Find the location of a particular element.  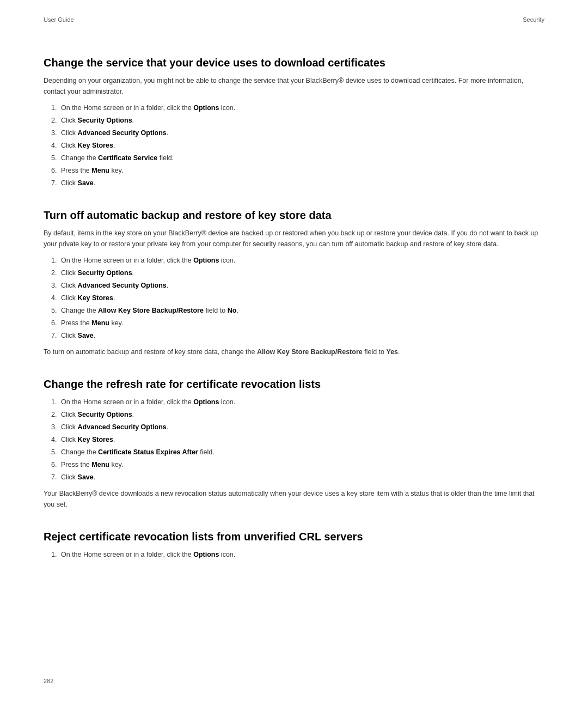

steps-list-reject-crl: On the Home screen or in a folder, click… is located at coordinates (302, 555).